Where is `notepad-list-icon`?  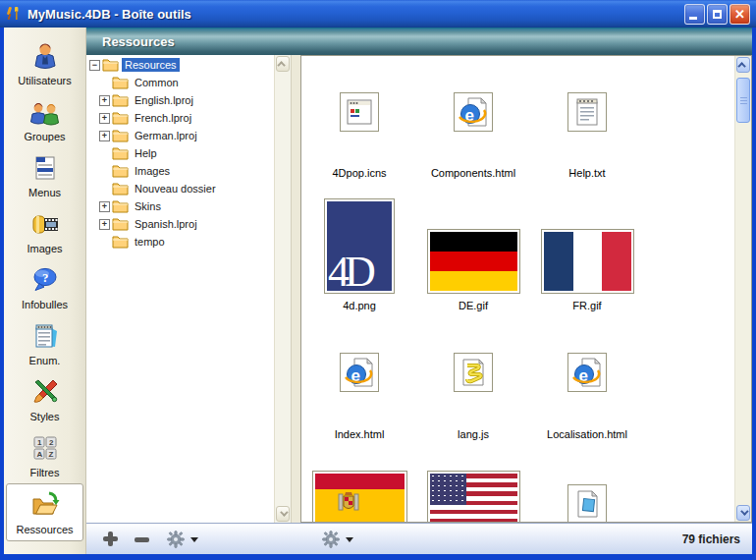 notepad-list-icon is located at coordinates (45, 336).